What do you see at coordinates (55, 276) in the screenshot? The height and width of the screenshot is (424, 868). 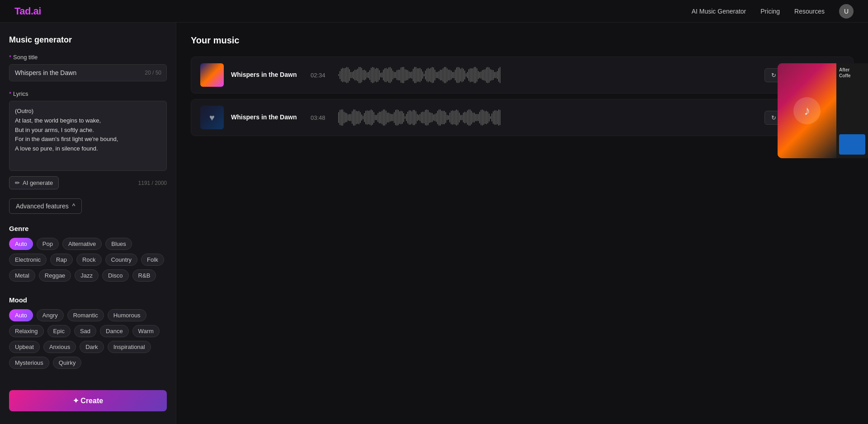 I see `genre-tag-reggae: Reggae` at bounding box center [55, 276].